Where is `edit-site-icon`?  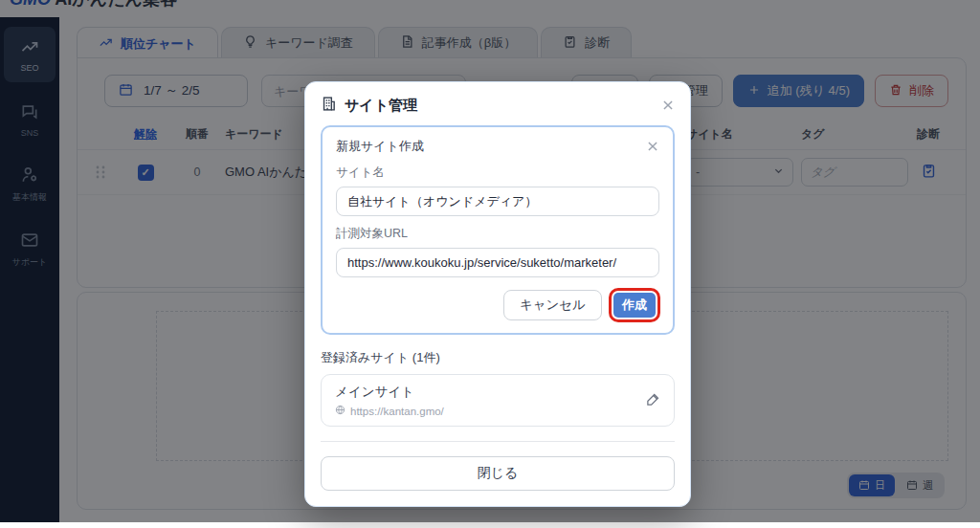
edit-site-icon is located at coordinates (653, 401).